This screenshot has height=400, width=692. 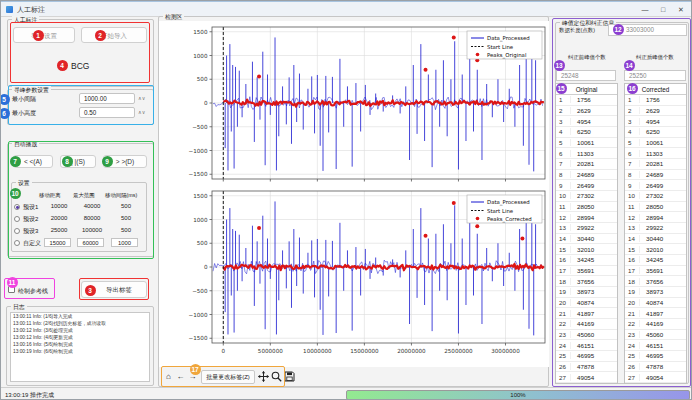 What do you see at coordinates (656, 228) in the screenshot?
I see `corrected-table-row: 1329922` at bounding box center [656, 228].